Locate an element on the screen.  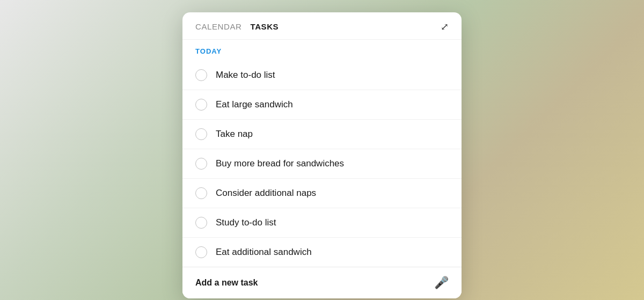
task-text: Eat additional sandwich is located at coordinates (264, 252).